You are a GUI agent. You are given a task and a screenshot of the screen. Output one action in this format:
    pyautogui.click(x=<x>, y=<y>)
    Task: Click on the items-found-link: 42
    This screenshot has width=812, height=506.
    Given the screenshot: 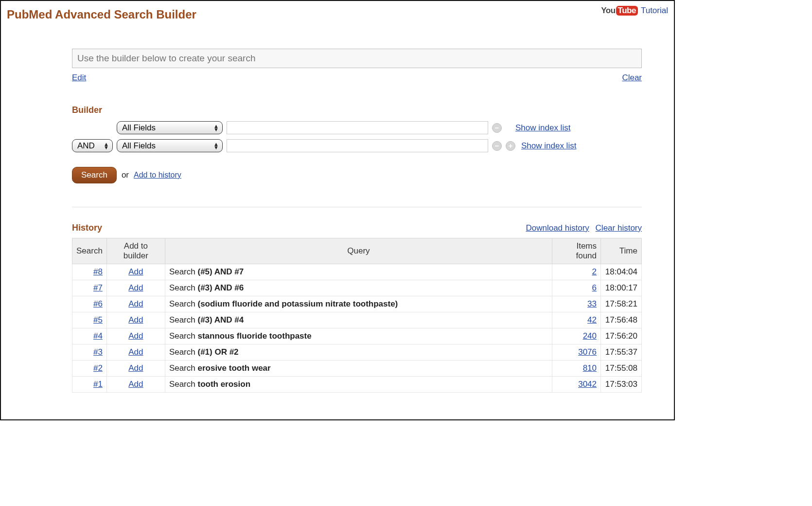 What is the action you would take?
    pyautogui.click(x=592, y=320)
    